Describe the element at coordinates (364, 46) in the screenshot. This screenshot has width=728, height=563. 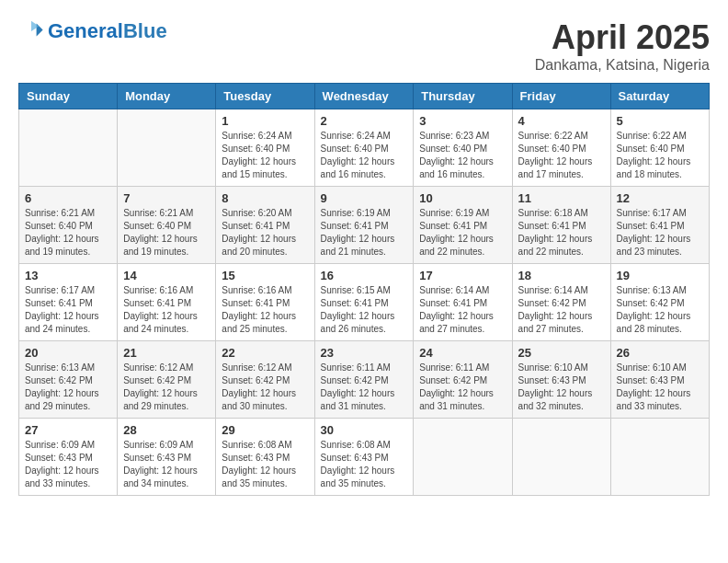
I see `page-header: GeneralBlue April 2025 Dankama, Katsina,…` at that location.